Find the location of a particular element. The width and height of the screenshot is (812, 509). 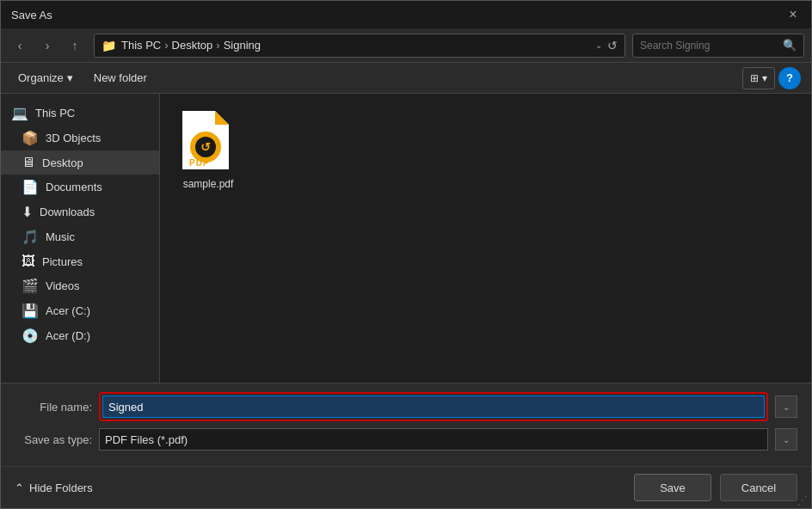

filetype-row: Save as type: ⌄ is located at coordinates (406, 439).